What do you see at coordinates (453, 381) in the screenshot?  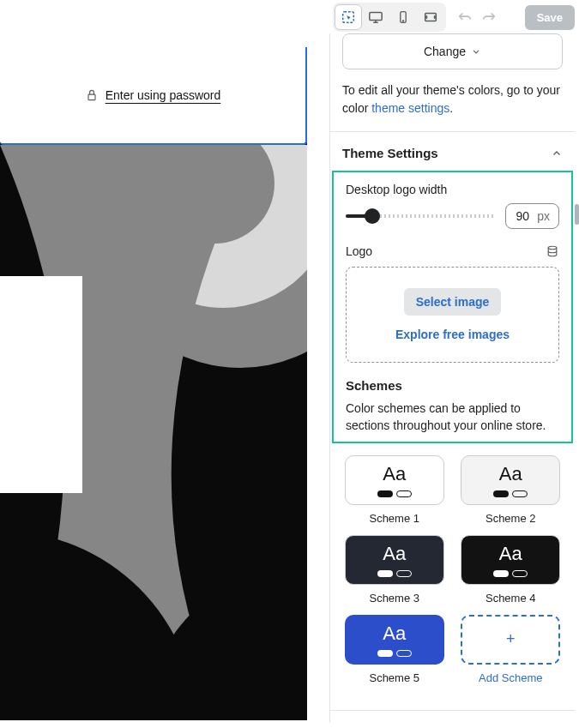 I see `schemes-title: Schemes` at bounding box center [453, 381].